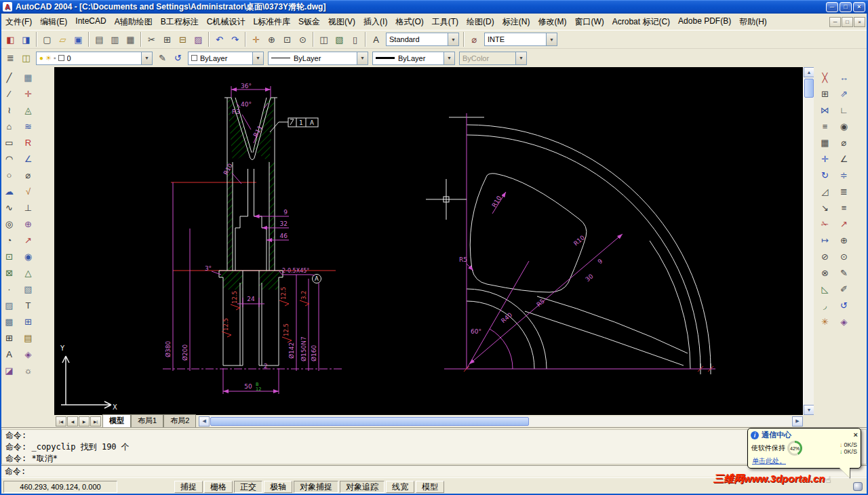 The height and width of the screenshot is (495, 868). I want to click on balloon-link: 单击此处。, so click(804, 461).